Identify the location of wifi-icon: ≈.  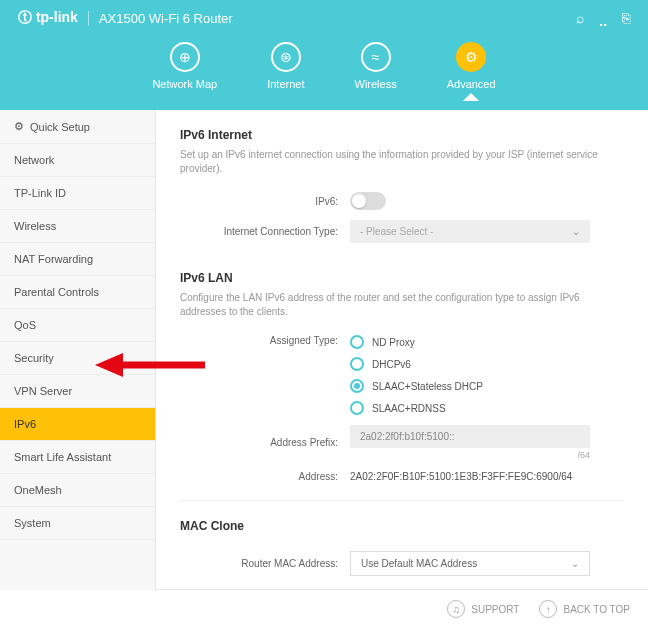
(376, 57).